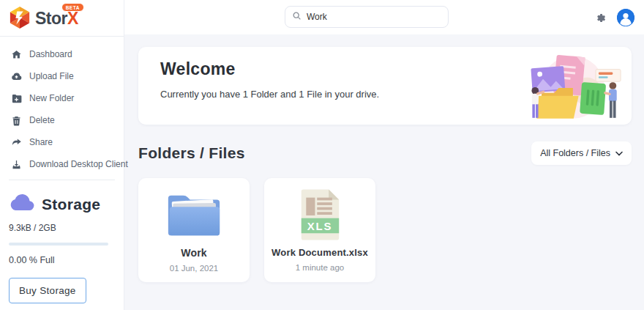 The image size is (644, 310). What do you see at coordinates (320, 215) in the screenshot?
I see `xls-file-icon: XLS` at bounding box center [320, 215].